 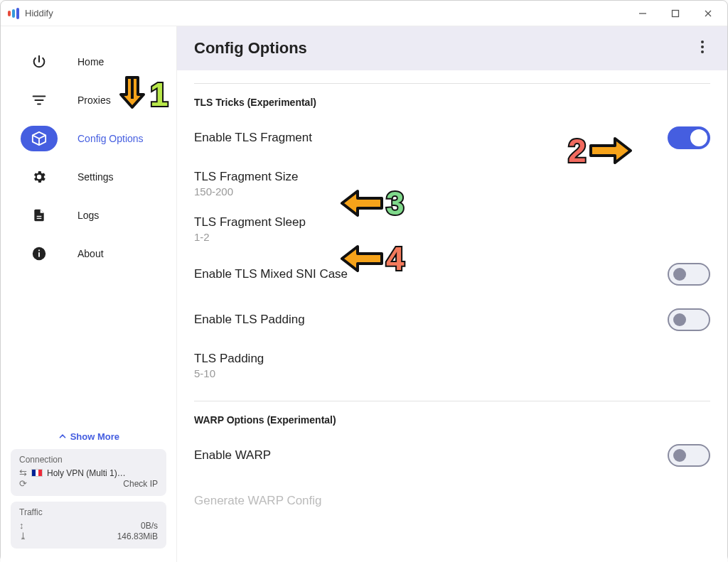 I want to click on setting-generate-warp-config: Generate WARP Config, so click(x=452, y=501).